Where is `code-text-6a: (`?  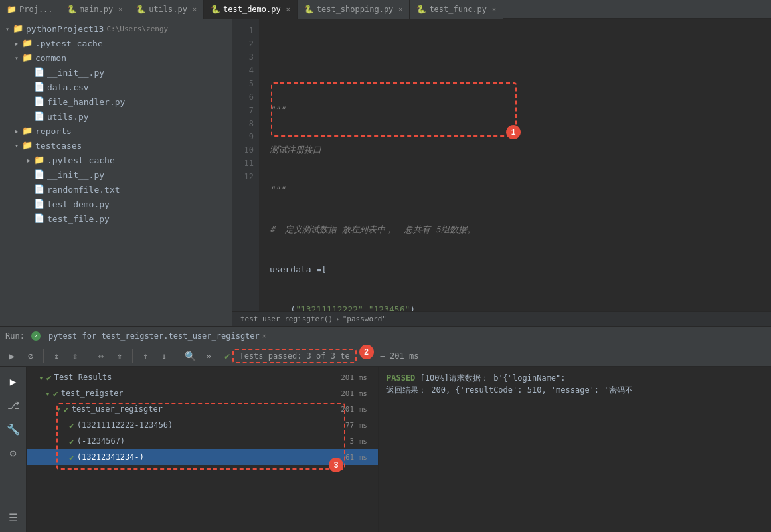
code-text-6a: ( is located at coordinates (283, 307).